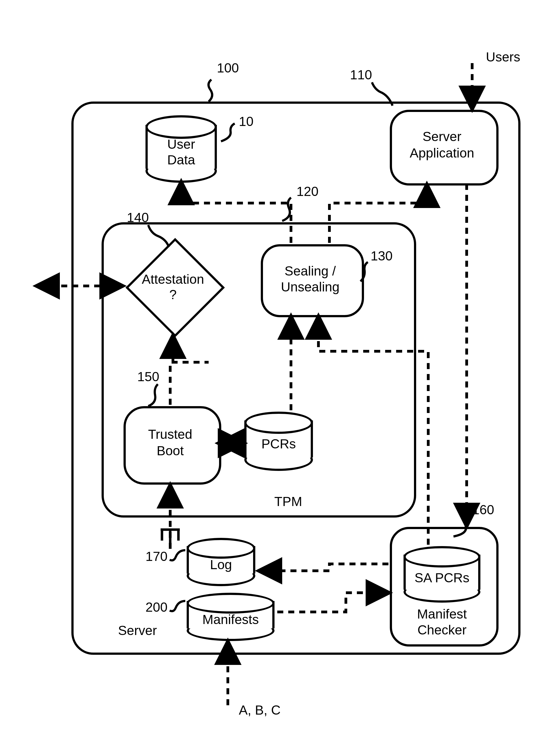  Describe the element at coordinates (442, 153) in the screenshot. I see `server-application-label-2: Application` at that location.